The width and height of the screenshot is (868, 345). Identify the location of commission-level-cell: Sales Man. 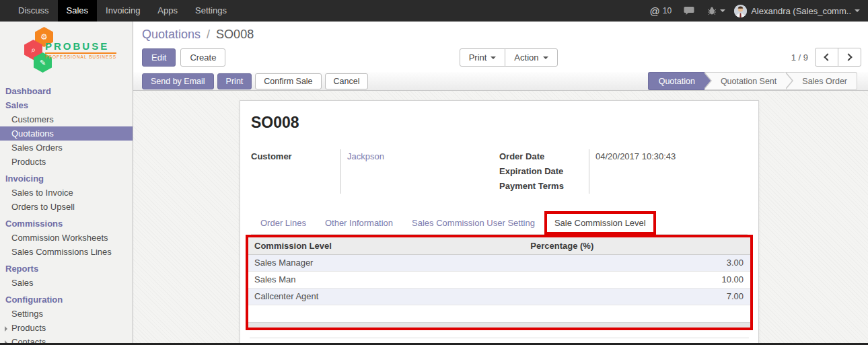
(386, 280).